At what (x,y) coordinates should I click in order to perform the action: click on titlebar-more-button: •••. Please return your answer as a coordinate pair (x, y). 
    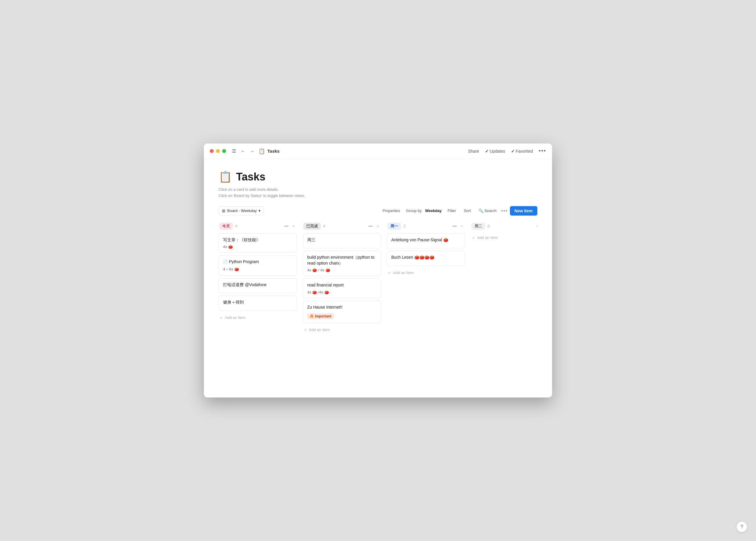
    Looking at the image, I should click on (543, 151).